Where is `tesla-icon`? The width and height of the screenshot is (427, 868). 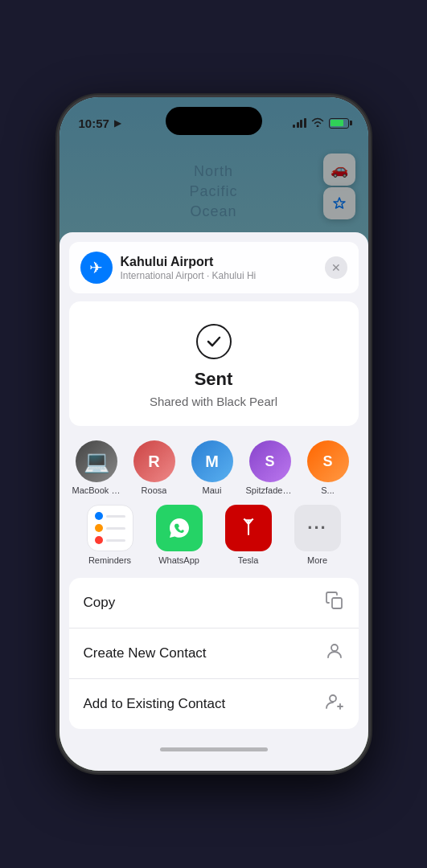 tesla-icon is located at coordinates (248, 528).